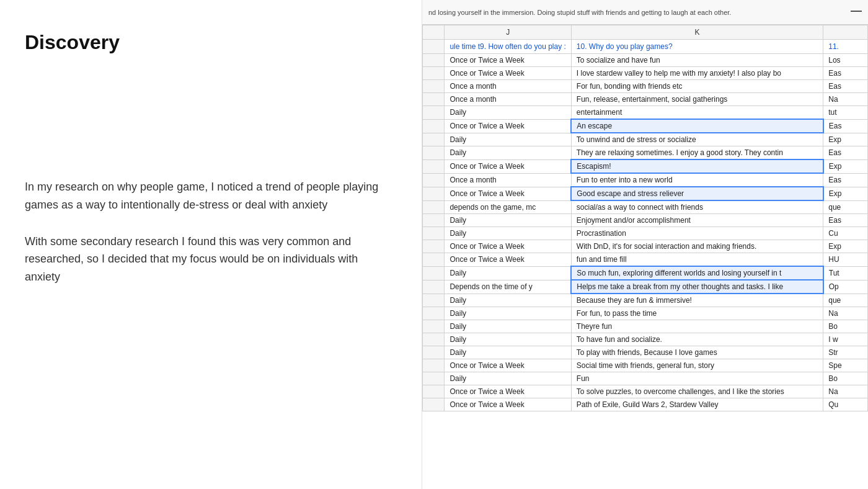 The height and width of the screenshot is (489, 868). What do you see at coordinates (697, 113) in the screenshot?
I see `cell-reason: entertainment` at bounding box center [697, 113].